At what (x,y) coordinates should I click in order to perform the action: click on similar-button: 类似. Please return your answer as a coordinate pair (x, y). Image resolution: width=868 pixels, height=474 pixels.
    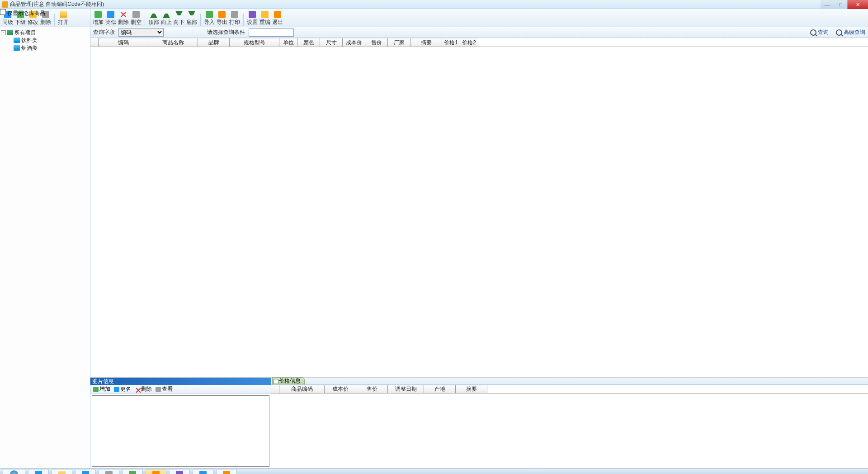
    Looking at the image, I should click on (111, 19).